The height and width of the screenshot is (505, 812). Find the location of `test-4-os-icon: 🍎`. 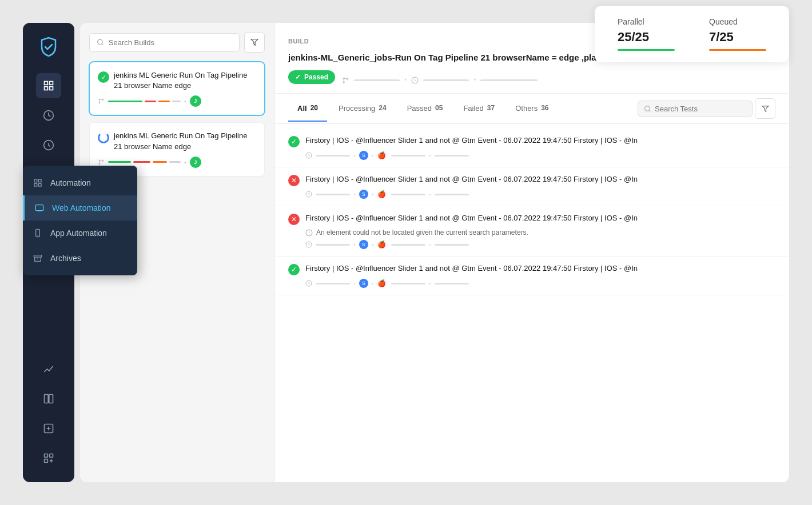

test-4-os-icon: 🍎 is located at coordinates (382, 283).